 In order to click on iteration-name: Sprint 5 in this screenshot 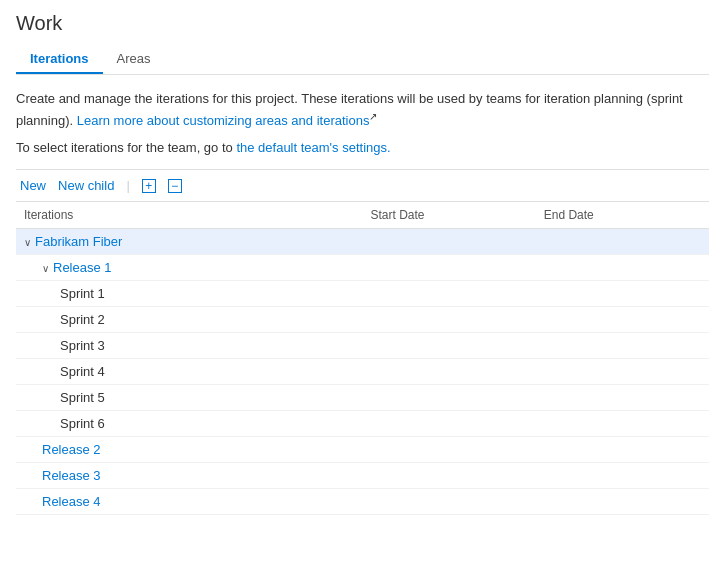, I will do `click(82, 398)`.